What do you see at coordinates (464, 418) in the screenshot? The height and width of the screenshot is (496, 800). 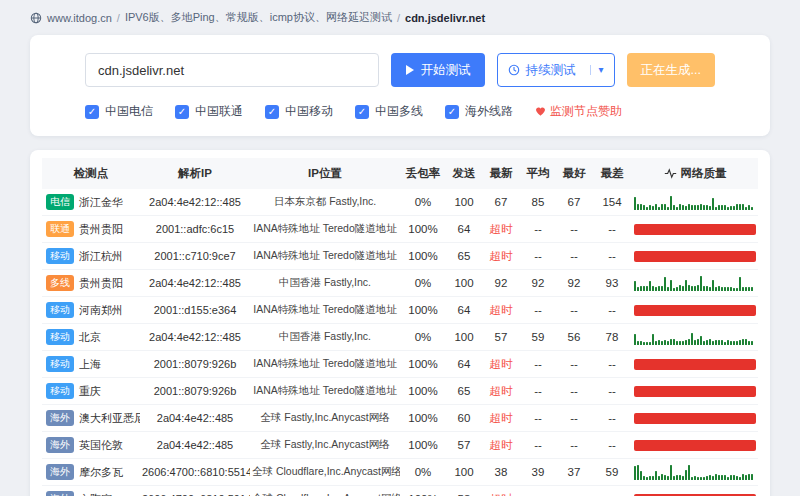 I see `sent-count: 60` at bounding box center [464, 418].